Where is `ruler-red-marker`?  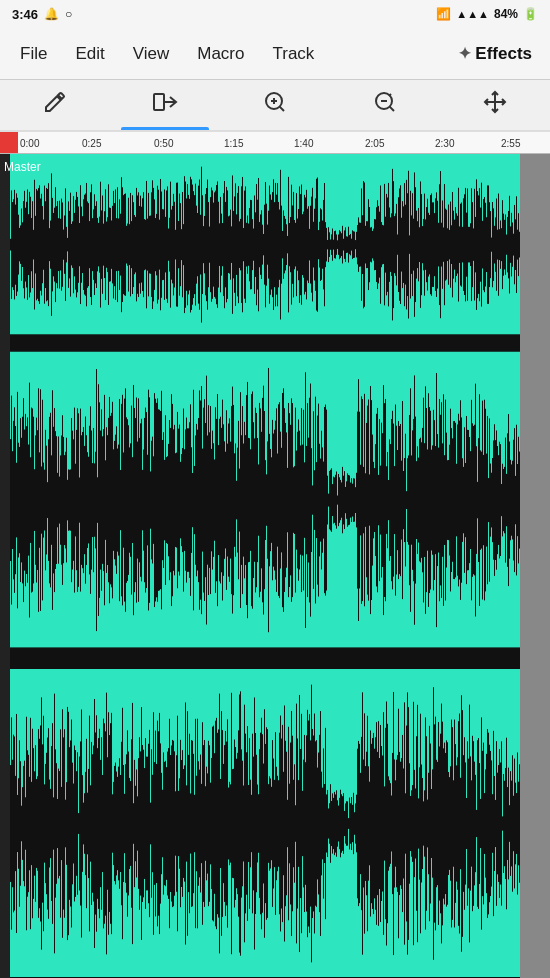
ruler-red-marker is located at coordinates (9, 142).